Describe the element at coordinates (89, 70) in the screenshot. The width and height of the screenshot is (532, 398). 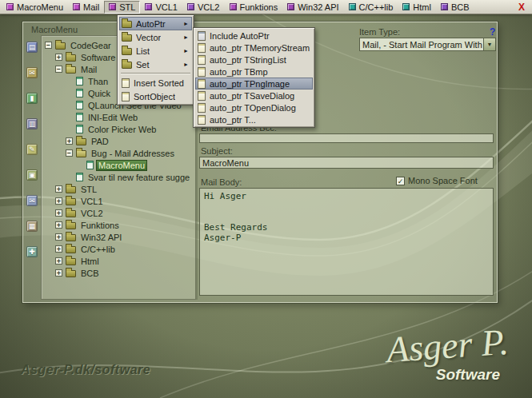
I see `tree-item-label: Mail` at that location.